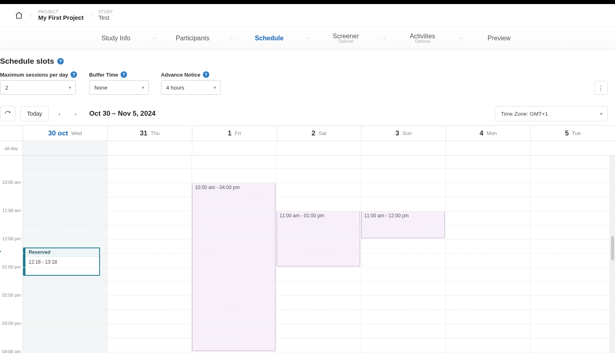 The image size is (615, 364). I want to click on calendar-day-header: 1Fri, so click(235, 133).